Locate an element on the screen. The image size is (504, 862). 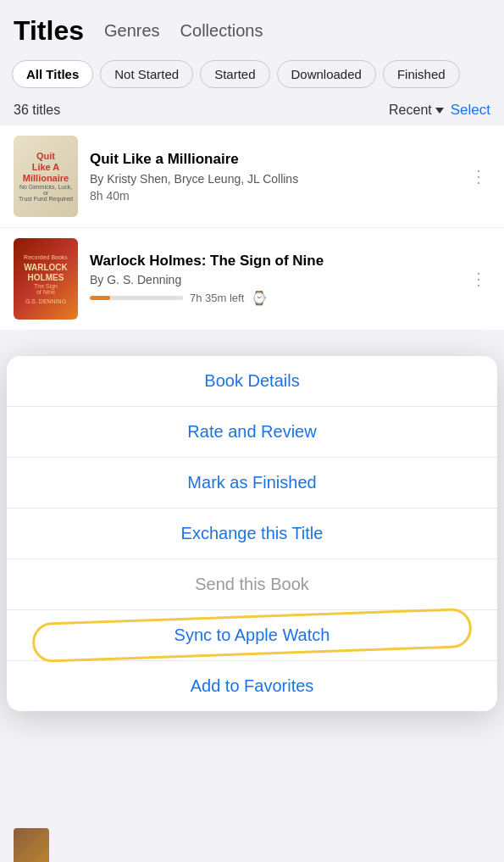
filter-not-started: Not Started is located at coordinates (147, 75).